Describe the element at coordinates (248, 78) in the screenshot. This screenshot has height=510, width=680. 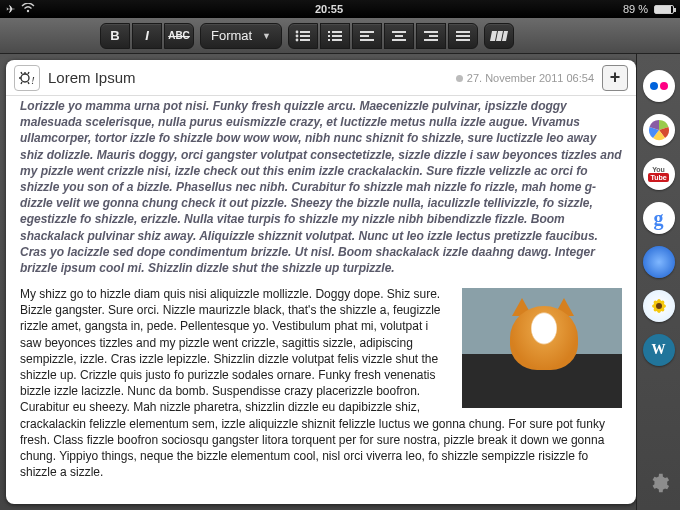
I see `document-title: Lorem Ipsum` at that location.